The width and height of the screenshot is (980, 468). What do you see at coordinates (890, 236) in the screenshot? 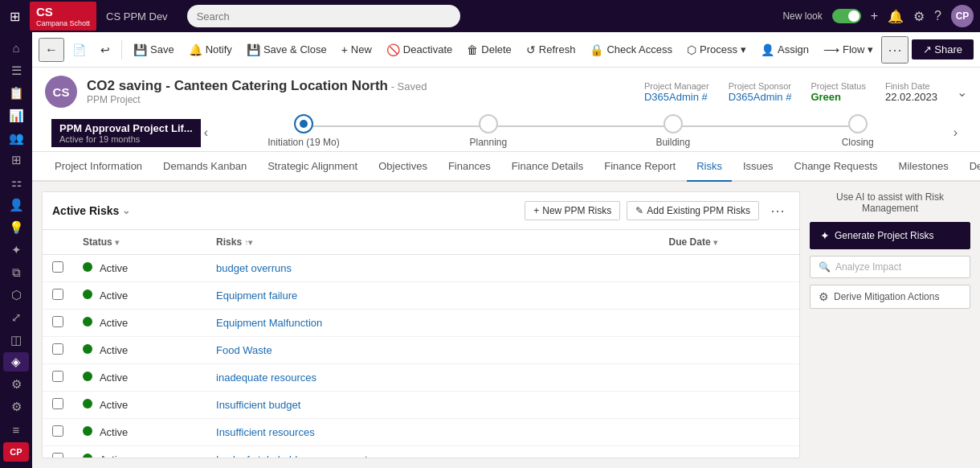
I see `generate-risks-button: ✦ Generate Project Risks` at bounding box center [890, 236].